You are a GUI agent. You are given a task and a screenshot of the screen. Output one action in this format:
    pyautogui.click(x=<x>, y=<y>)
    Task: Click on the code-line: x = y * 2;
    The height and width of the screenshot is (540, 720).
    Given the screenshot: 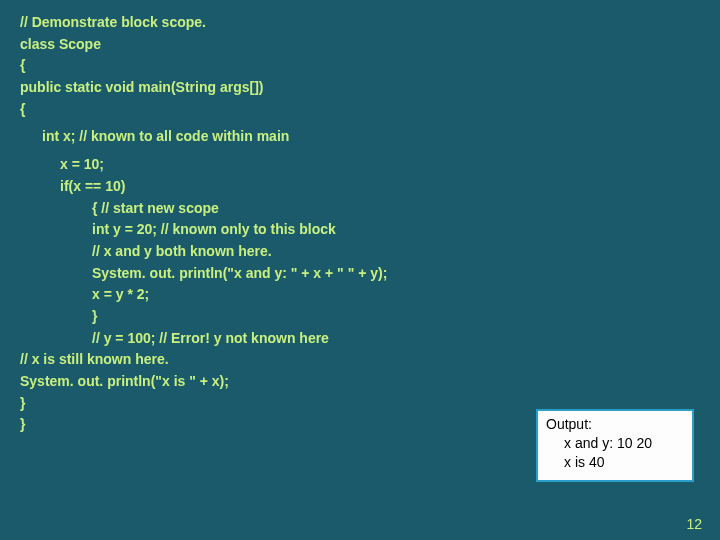 What is the action you would take?
    pyautogui.click(x=360, y=295)
    